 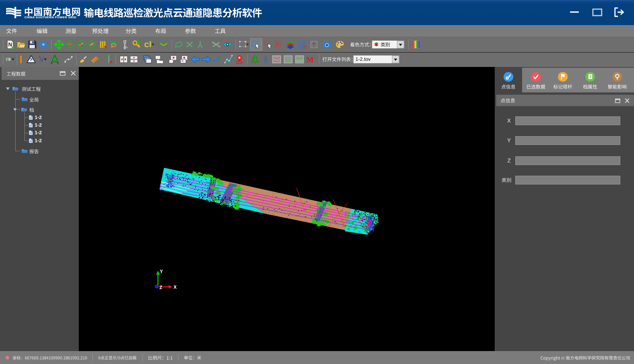 What do you see at coordinates (161, 288) in the screenshot?
I see `svg-text: Z` at bounding box center [161, 288].